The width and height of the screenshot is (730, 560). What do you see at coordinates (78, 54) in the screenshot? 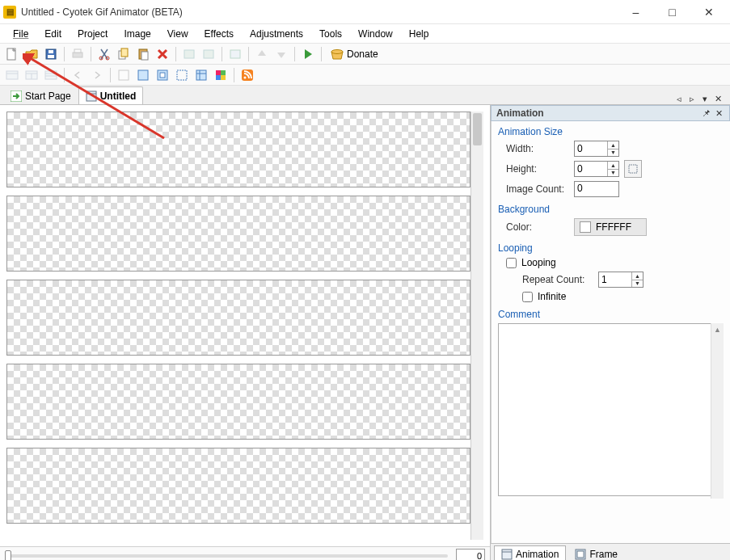
I see `print-button` at bounding box center [78, 54].